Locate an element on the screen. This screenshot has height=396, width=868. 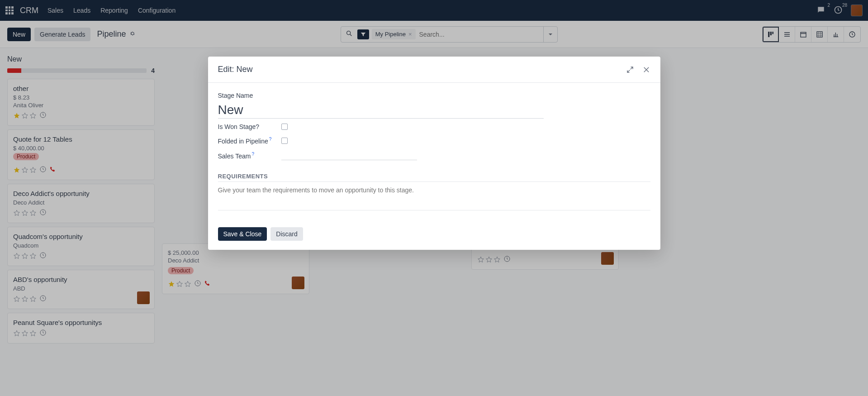
is-won-label: Is Won Stage? is located at coordinates (250, 127).